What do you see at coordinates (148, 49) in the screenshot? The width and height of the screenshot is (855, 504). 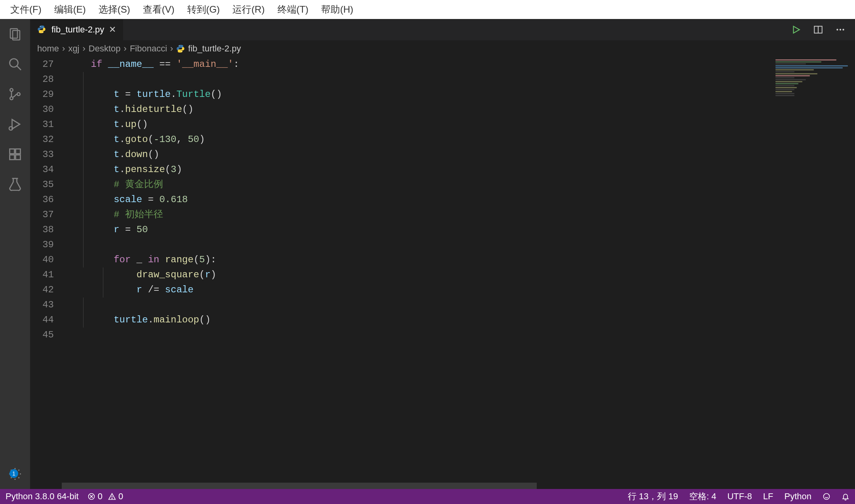 I see `breadcrumb-segment: Fibonacci` at bounding box center [148, 49].